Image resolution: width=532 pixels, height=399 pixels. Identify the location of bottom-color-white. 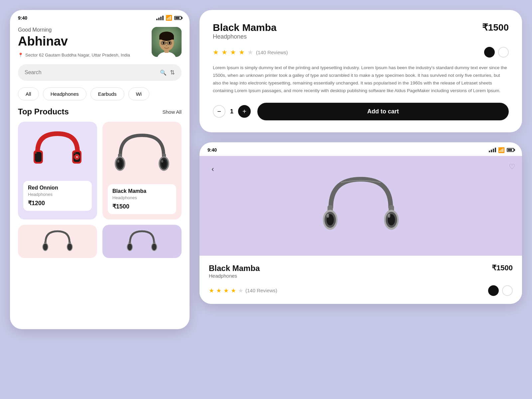
(507, 291).